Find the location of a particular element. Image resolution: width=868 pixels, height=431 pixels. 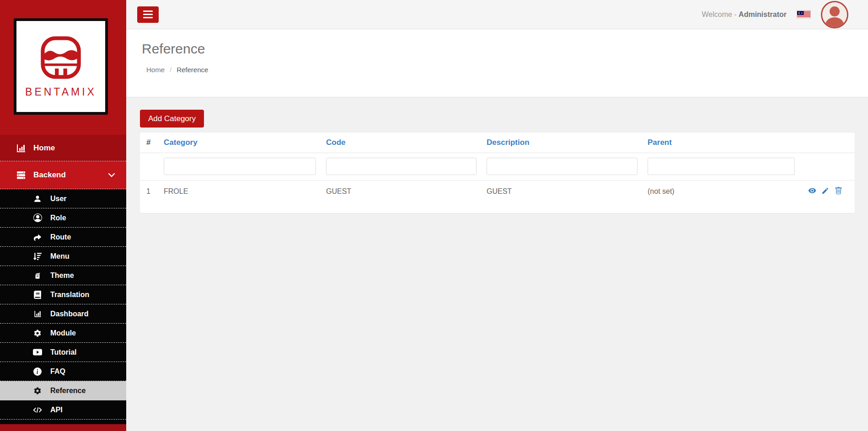

breadcrumb-home-link: Home is located at coordinates (155, 69).